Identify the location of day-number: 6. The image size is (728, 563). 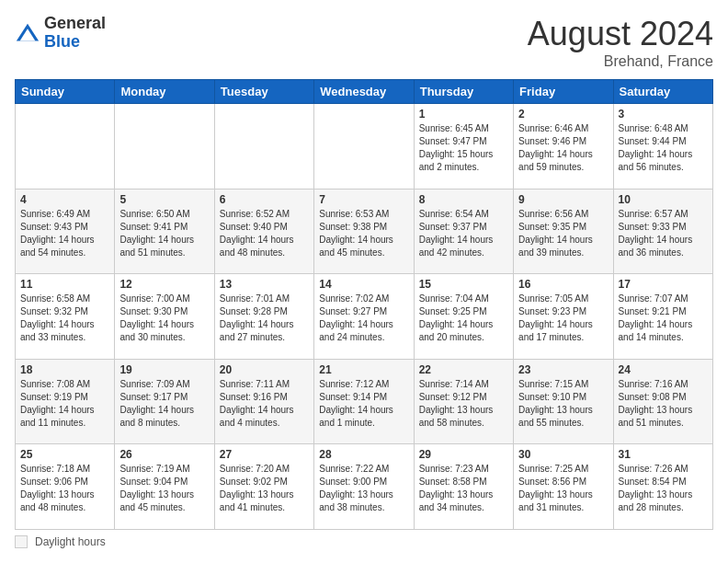
(265, 200).